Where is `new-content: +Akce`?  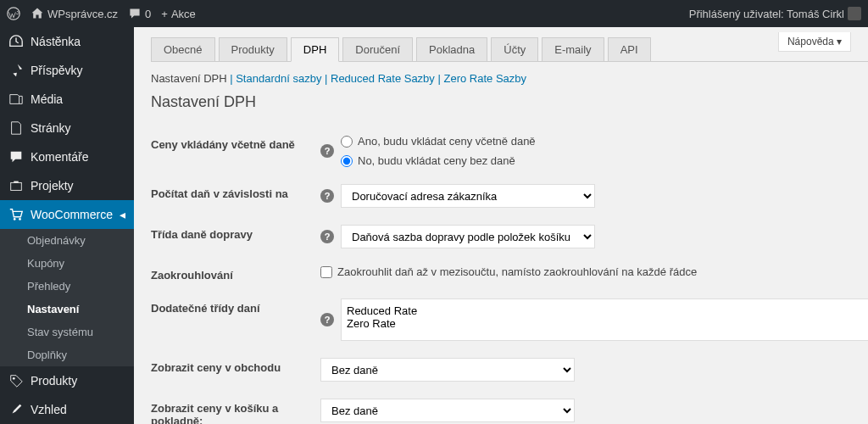 new-content: +Akce is located at coordinates (178, 14).